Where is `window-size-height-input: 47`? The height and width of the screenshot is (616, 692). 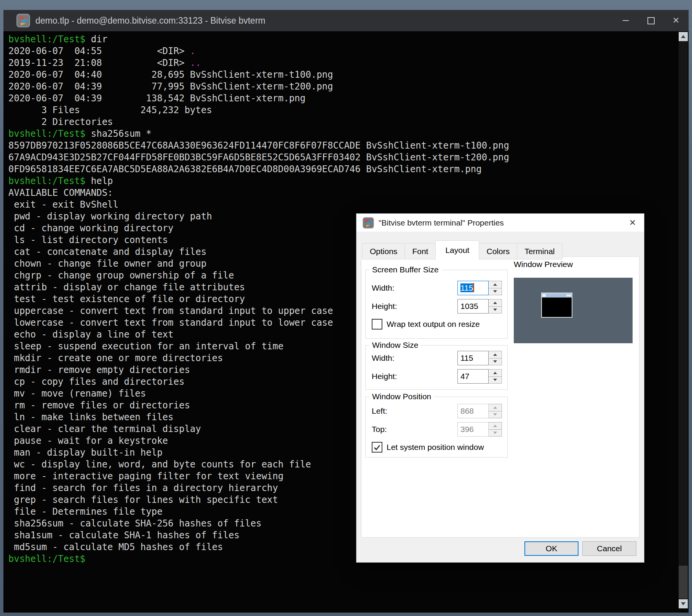 window-size-height-input: 47 is located at coordinates (473, 376).